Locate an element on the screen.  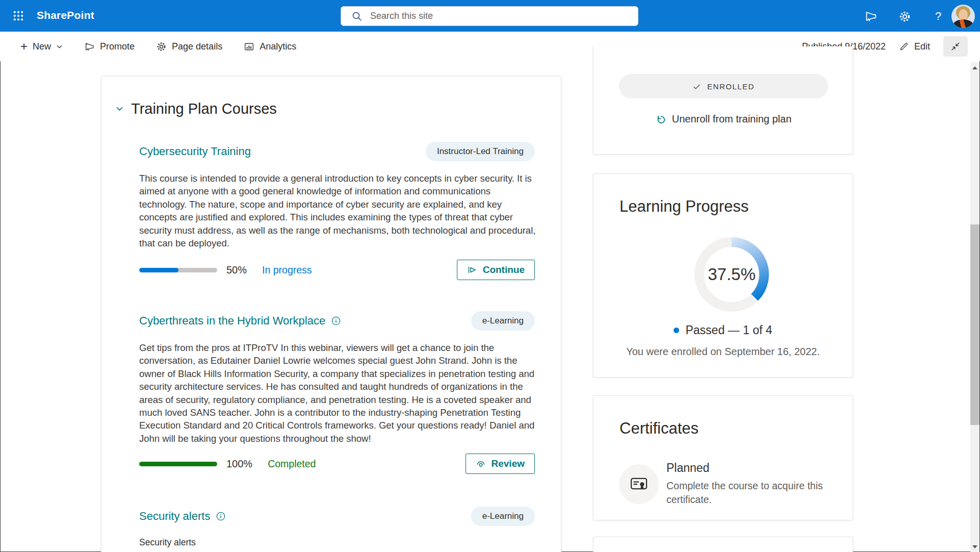
settings-gear-icon is located at coordinates (905, 16).